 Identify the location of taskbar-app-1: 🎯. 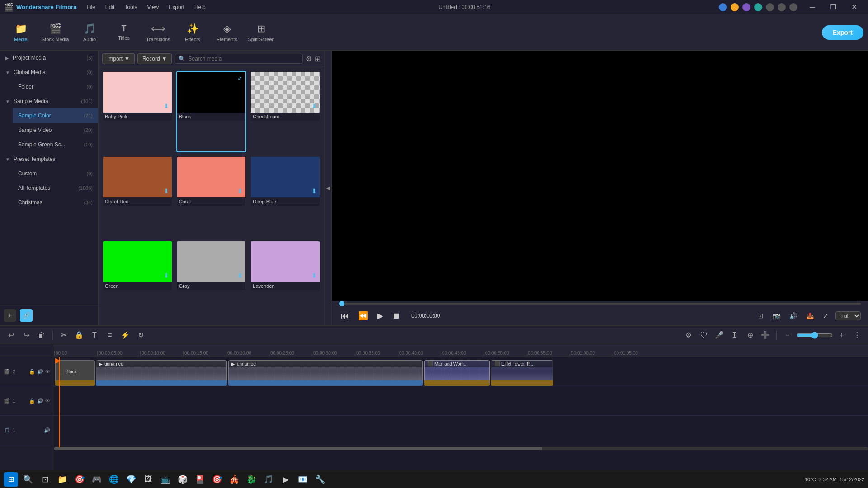
(80, 479).